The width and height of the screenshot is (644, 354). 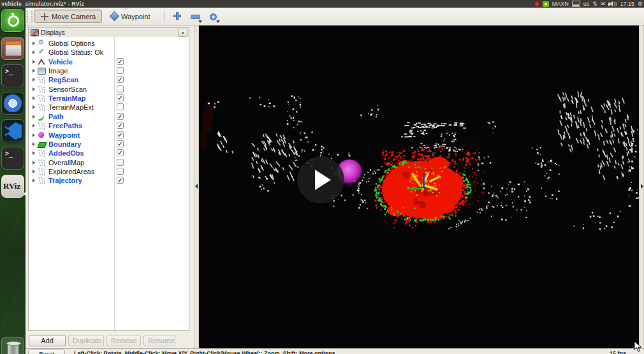 I want to click on launcher-item-rviz: RViz, so click(x=13, y=186).